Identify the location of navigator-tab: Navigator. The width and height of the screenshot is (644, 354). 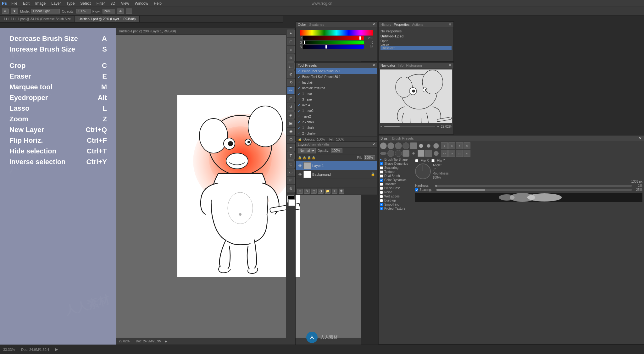
(388, 65).